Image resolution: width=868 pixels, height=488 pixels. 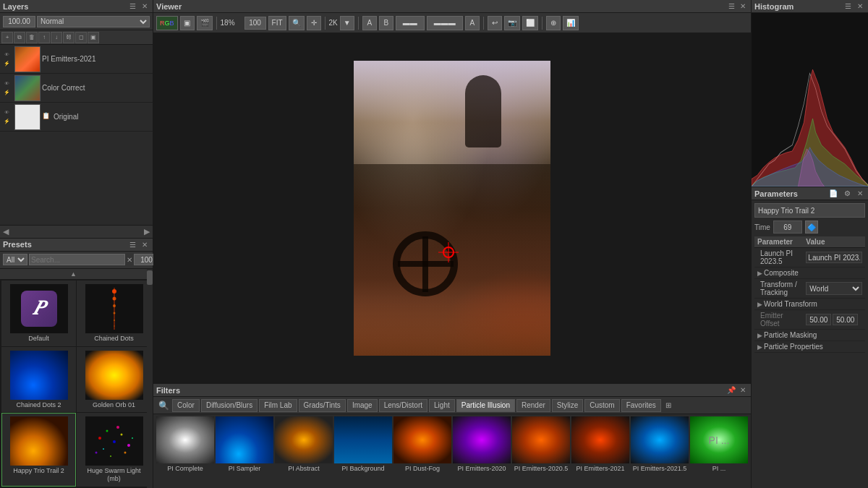 I want to click on histogram-menu-btn: ☰, so click(x=848, y=7).